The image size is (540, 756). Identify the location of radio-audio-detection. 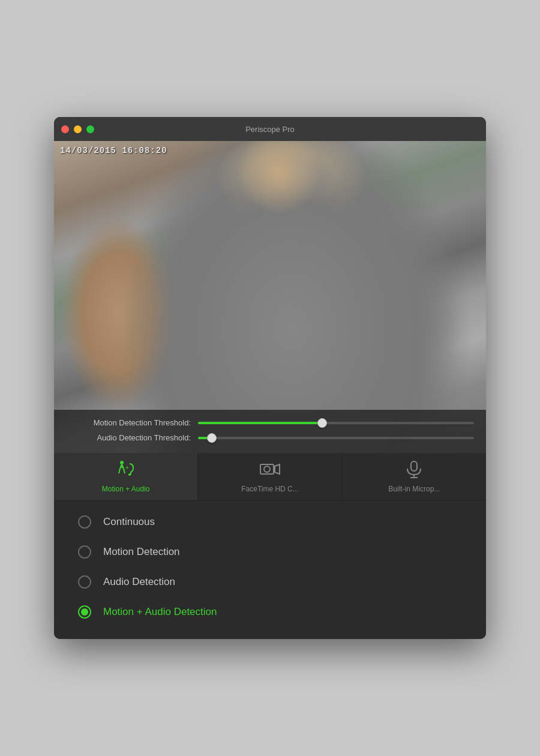
(85, 582).